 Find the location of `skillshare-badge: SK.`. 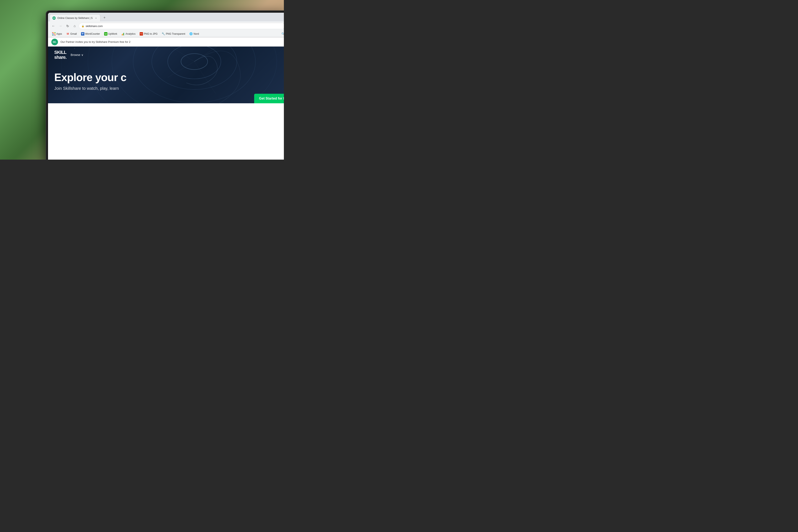

skillshare-badge: SK. is located at coordinates (55, 42).